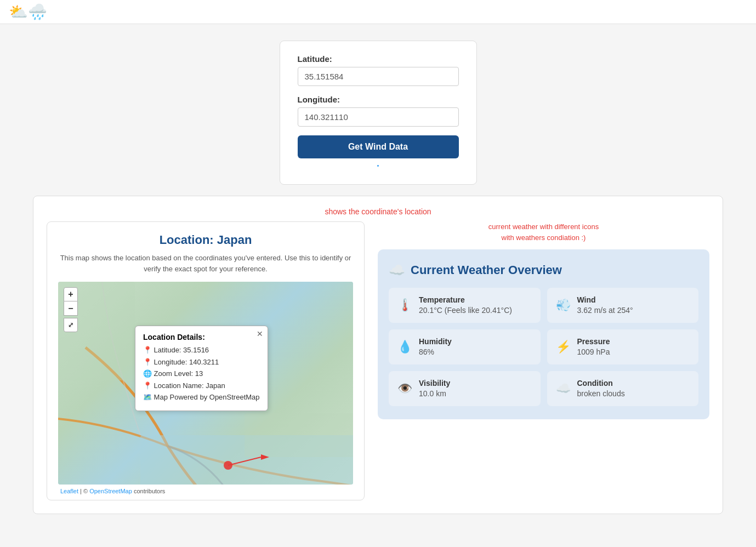 The image size is (756, 547). What do you see at coordinates (465, 305) in the screenshot?
I see `weather-tile-temperature: 🌡️ Temperature 20.1°C (Feels like 20.41°…` at bounding box center [465, 305].